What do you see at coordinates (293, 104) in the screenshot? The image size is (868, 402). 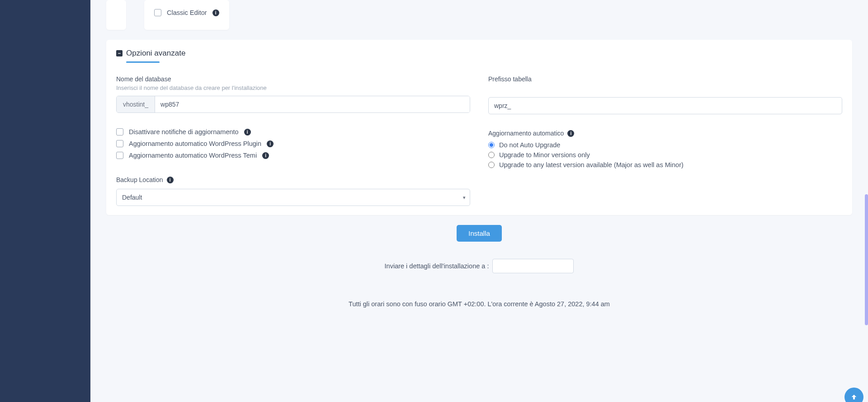 I see `database-name-group: vhostint_` at bounding box center [293, 104].